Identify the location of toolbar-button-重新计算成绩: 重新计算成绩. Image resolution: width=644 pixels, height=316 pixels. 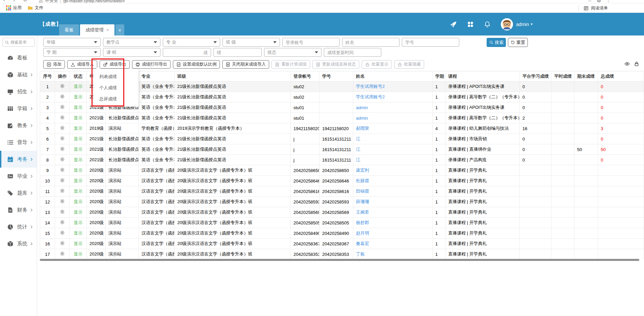
(291, 64).